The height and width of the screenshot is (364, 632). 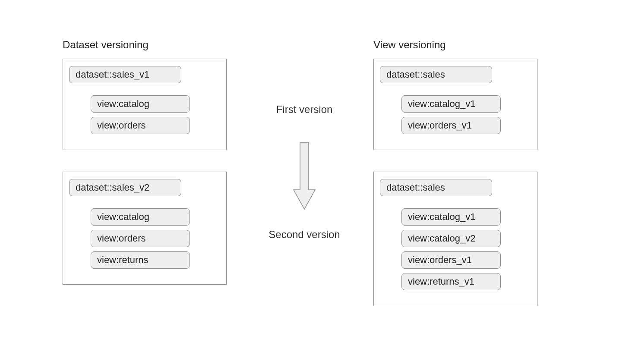 I want to click on first-version-label: First version, so click(x=304, y=110).